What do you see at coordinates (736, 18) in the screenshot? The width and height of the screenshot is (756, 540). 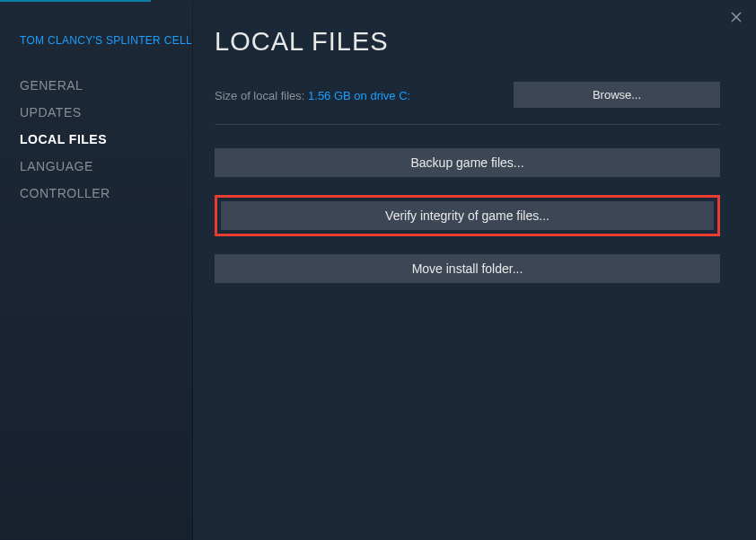 I see `close-button` at bounding box center [736, 18].